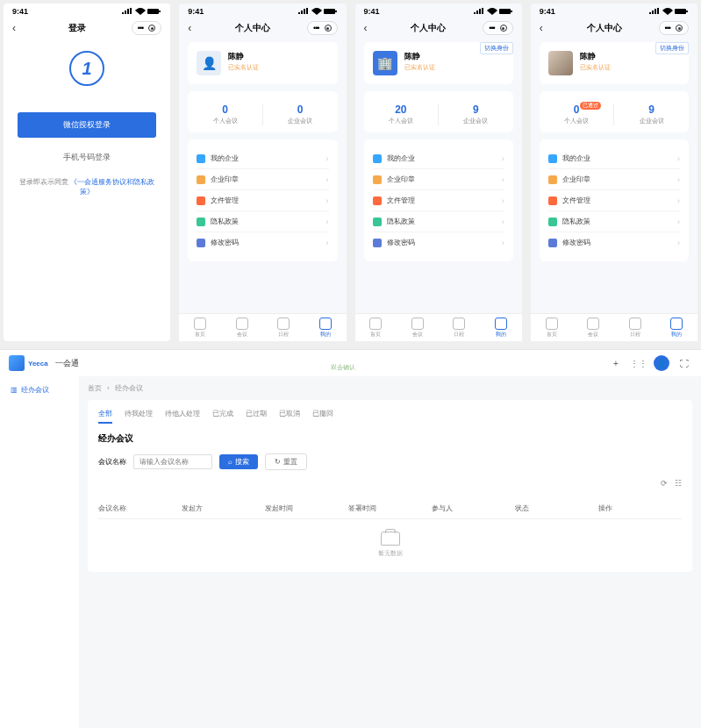  What do you see at coordinates (20, 11) in the screenshot?
I see `status-time: 9:41` at bounding box center [20, 11].